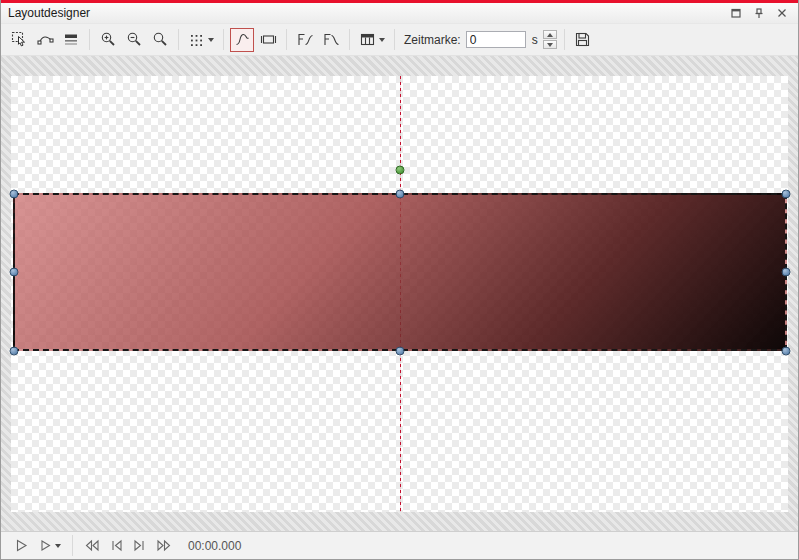  I want to click on resize-handle-n, so click(400, 194).